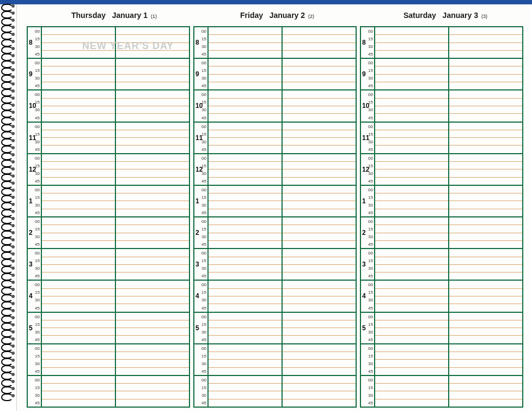 Image resolution: width=532 pixels, height=412 pixels. Describe the element at coordinates (368, 264) in the screenshot. I see `time-labels: 300153045` at that location.